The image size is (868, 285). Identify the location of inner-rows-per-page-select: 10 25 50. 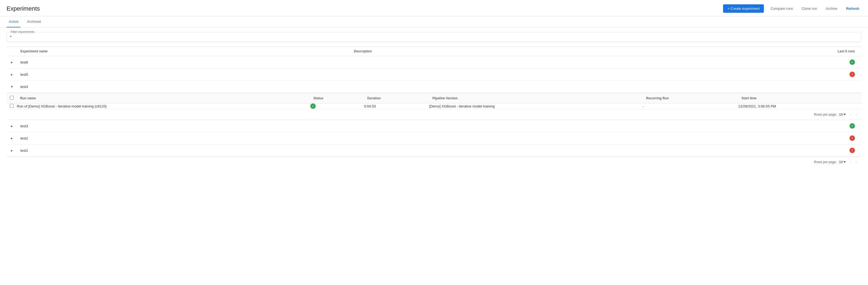
(843, 114).